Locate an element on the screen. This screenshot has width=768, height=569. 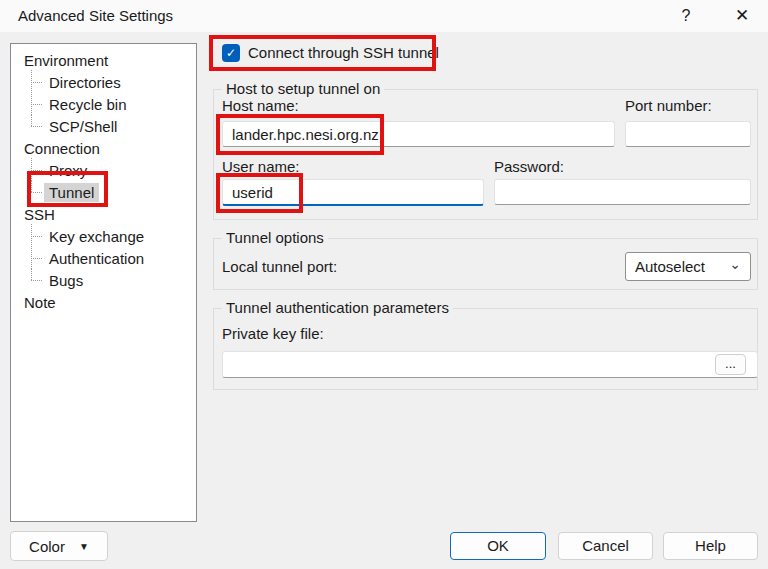
dropdown-arrow-icon: ▼ is located at coordinates (84, 546).